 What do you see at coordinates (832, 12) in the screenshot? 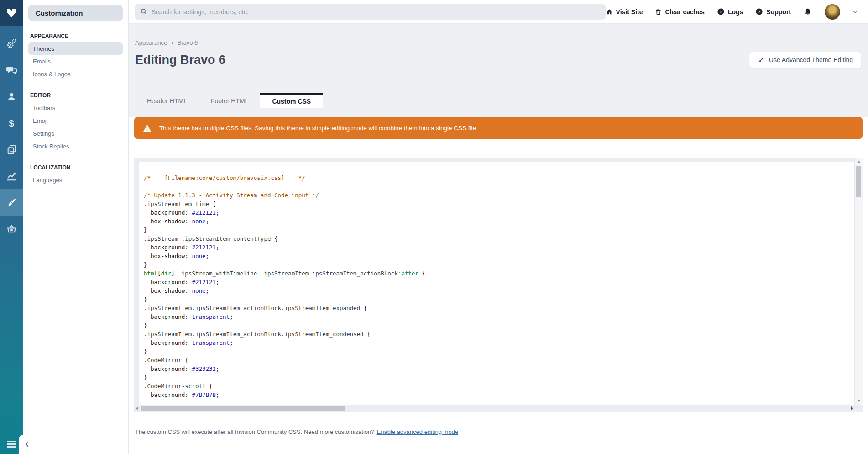
I see `user-avatar` at bounding box center [832, 12].